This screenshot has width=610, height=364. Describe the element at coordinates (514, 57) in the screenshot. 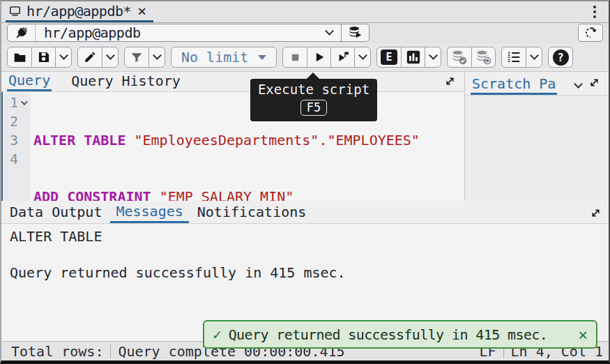

I see `macro-list-icon` at that location.